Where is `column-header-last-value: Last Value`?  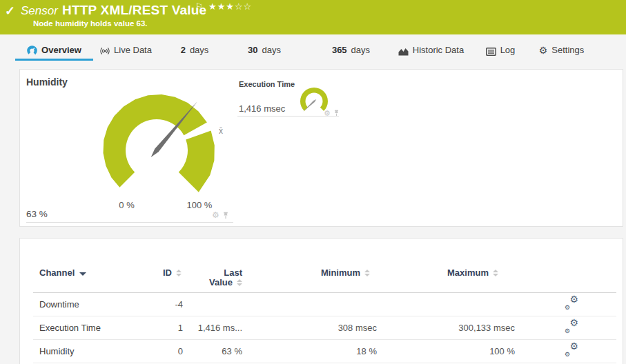 column-header-last-value: Last Value is located at coordinates (213, 278).